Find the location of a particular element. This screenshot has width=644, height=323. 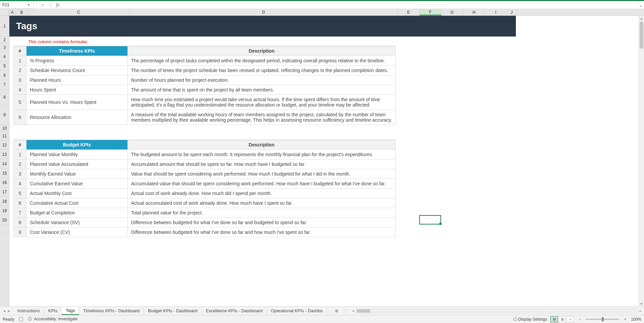

kpi-description: Accumulated value that should be spent c… is located at coordinates (262, 184).